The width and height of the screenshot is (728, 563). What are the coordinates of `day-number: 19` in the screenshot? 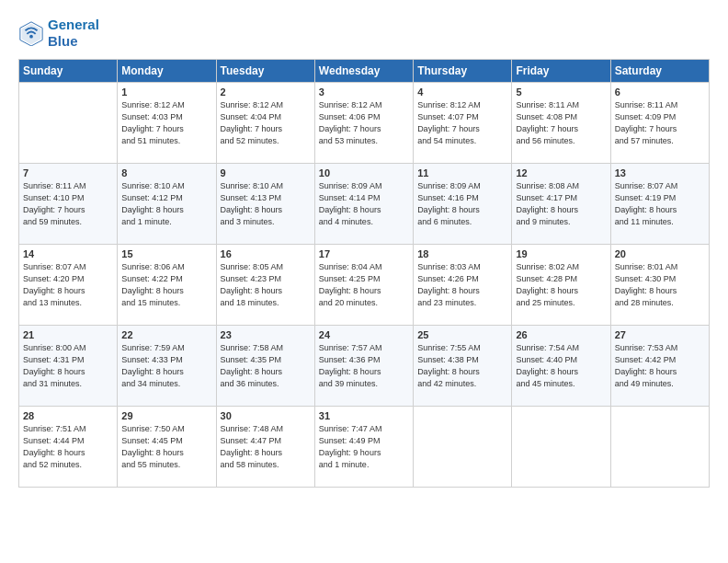 It's located at (561, 254).